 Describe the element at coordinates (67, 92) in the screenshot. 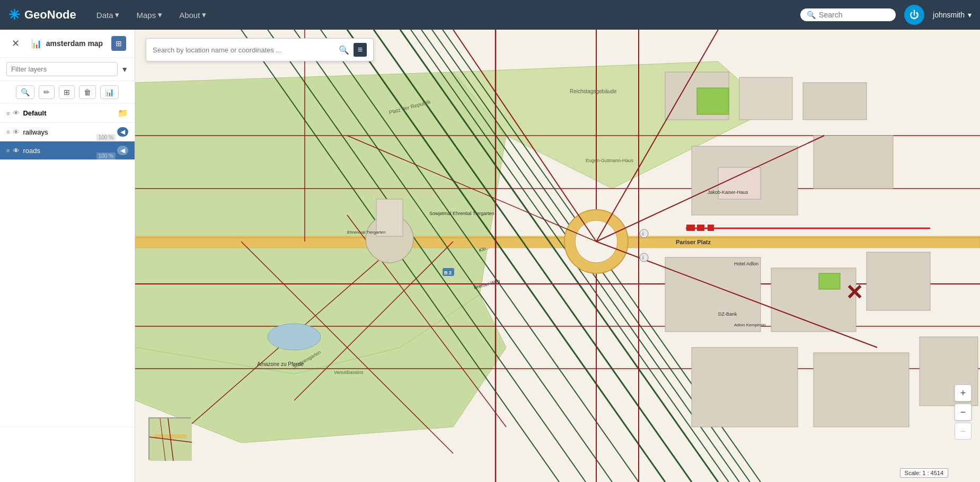

I see `attribute-table-button: ⊞` at that location.